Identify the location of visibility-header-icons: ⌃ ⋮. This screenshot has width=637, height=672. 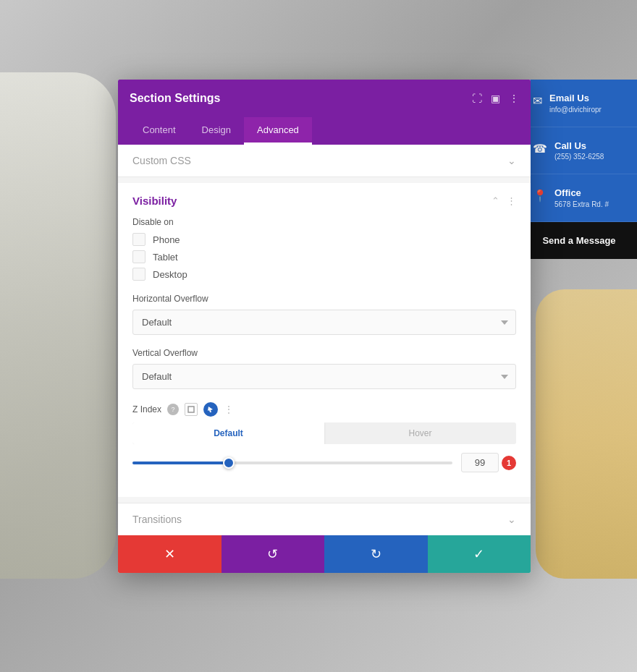
(504, 201).